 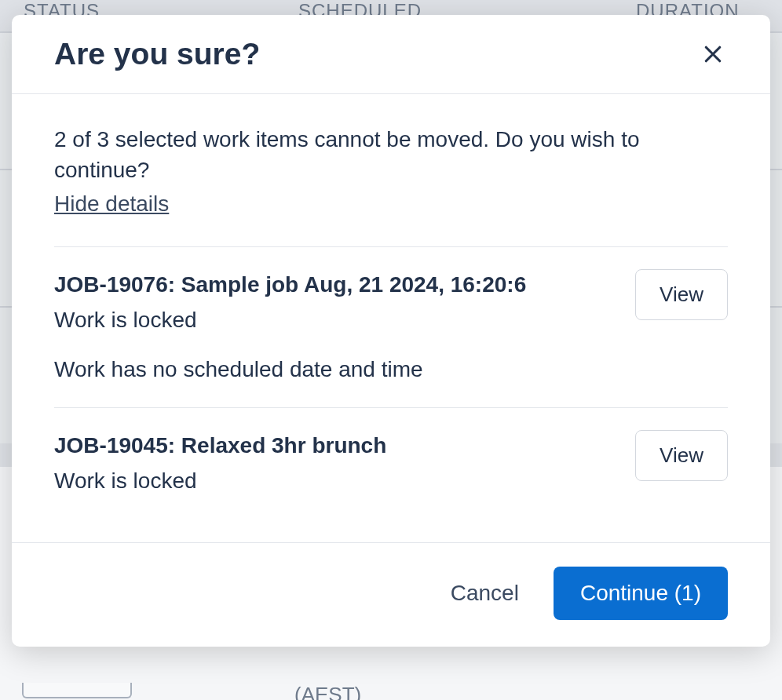 I want to click on close-button, so click(x=713, y=54).